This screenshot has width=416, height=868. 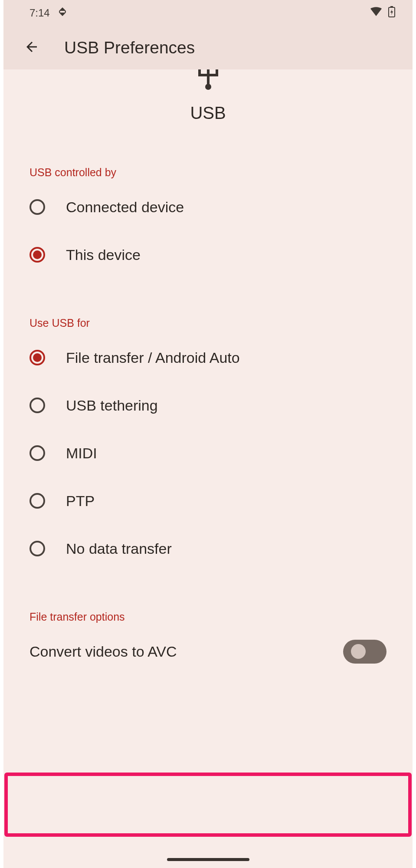 What do you see at coordinates (208, 453) in the screenshot?
I see `radio-midi: MIDI` at bounding box center [208, 453].